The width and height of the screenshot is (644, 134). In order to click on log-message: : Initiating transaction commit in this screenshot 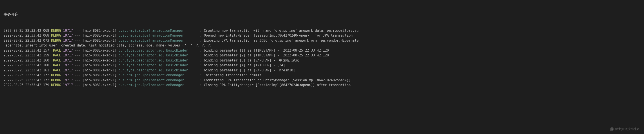, I will do `click(231, 75)`.